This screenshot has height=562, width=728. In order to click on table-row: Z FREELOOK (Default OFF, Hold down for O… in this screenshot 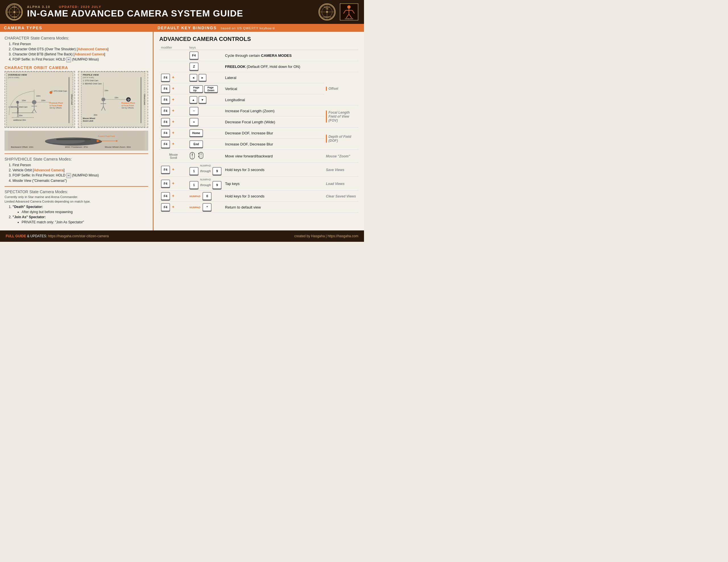, I will do `click(259, 67)`.